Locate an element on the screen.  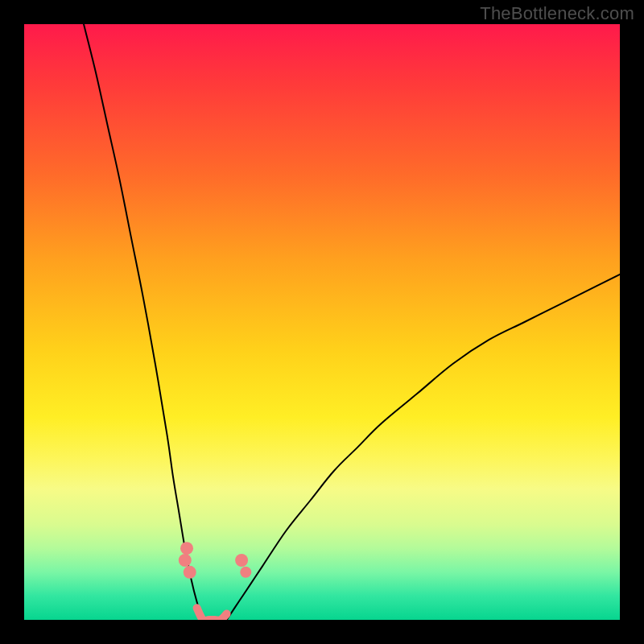
watermark-text: TheBottleneck.com is located at coordinates (557, 14).